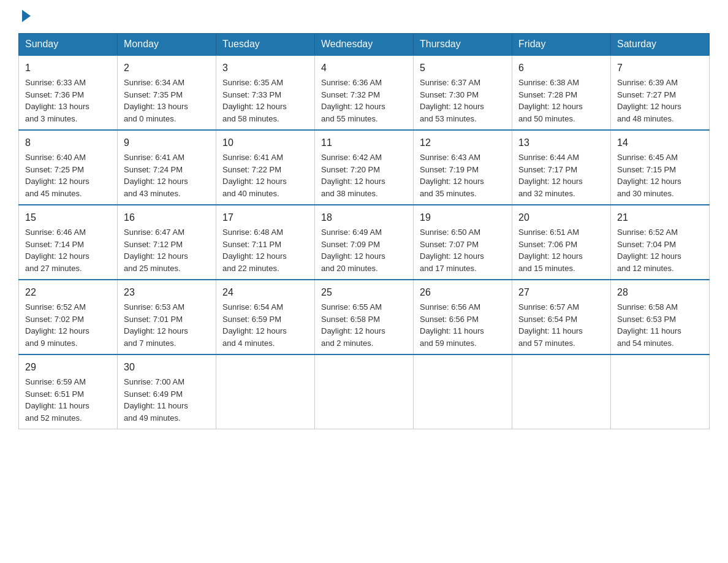 The width and height of the screenshot is (728, 563). What do you see at coordinates (364, 392) in the screenshot?
I see `calendar-week-5: 29Sunrise: 6:59 AMSunset: 6:51 PMDayligh…` at bounding box center [364, 392].